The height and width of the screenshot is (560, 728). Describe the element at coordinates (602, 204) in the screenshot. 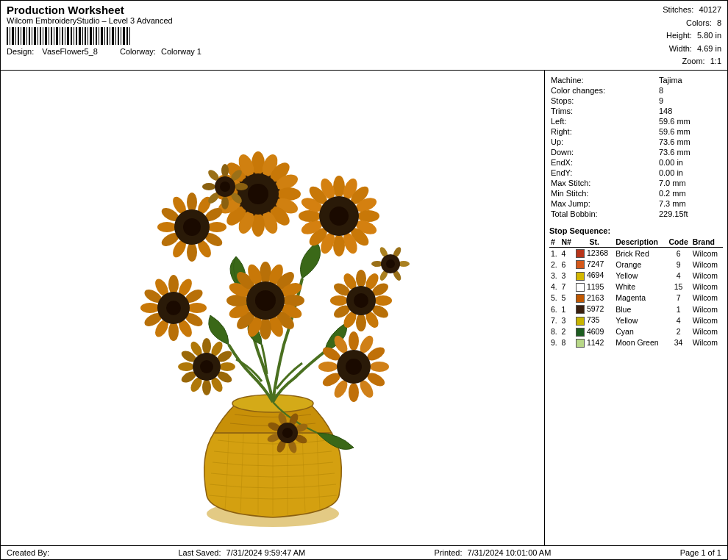

I see `machine-info-label: Max Jump:` at that location.